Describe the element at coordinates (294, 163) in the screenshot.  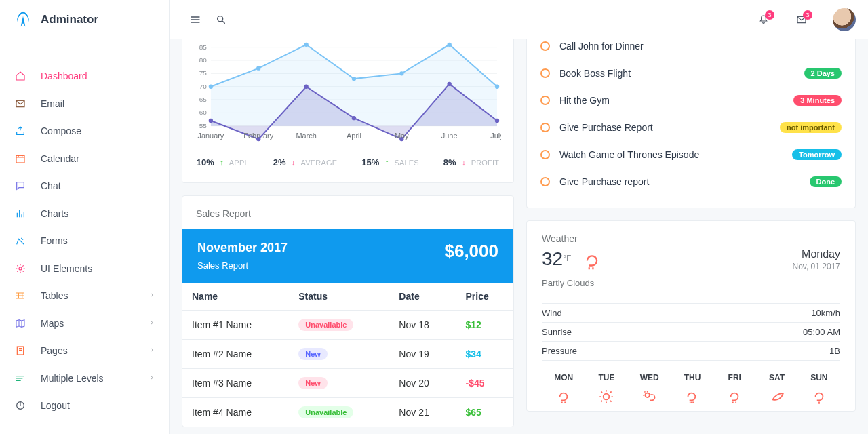
I see `arrow-down-icon: ↓` at that location.